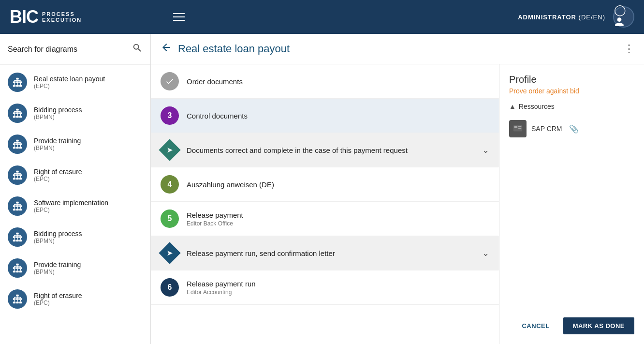 The width and height of the screenshot is (644, 344). I want to click on back-icon, so click(166, 47).